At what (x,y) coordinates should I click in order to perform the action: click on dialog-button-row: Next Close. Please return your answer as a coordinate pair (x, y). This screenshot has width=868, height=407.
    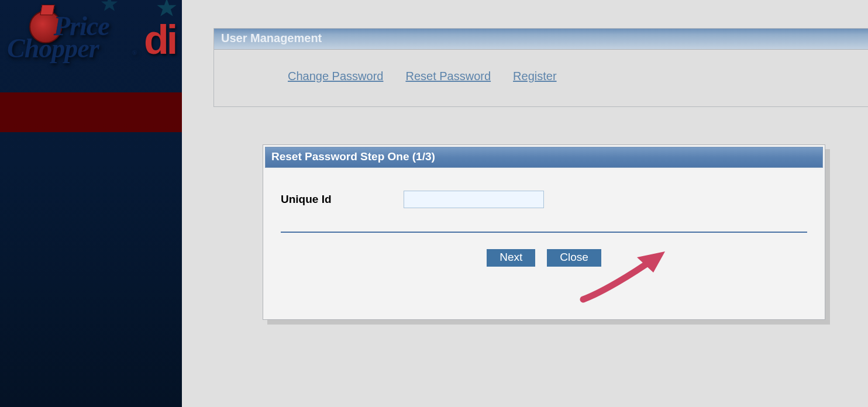
    Looking at the image, I should click on (544, 258).